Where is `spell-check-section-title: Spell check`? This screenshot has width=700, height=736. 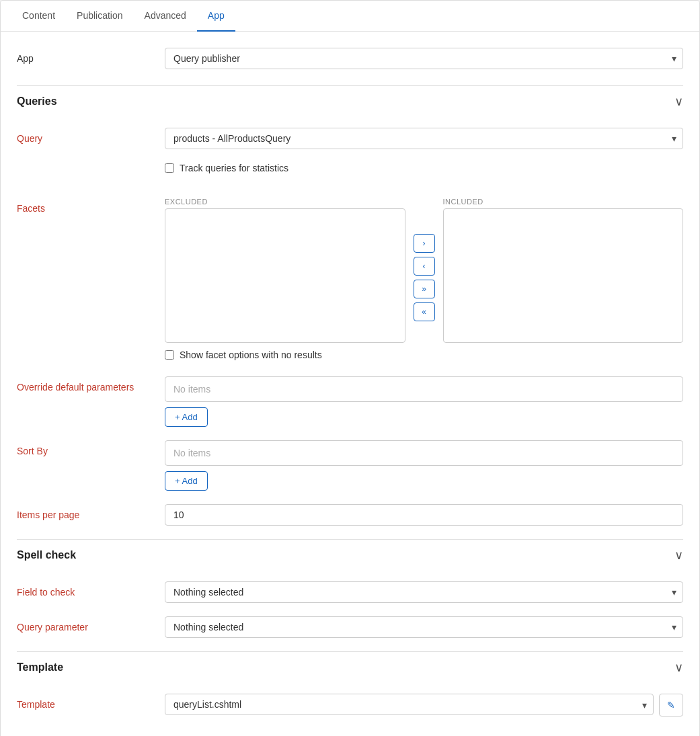 spell-check-section-title: Spell check is located at coordinates (46, 555).